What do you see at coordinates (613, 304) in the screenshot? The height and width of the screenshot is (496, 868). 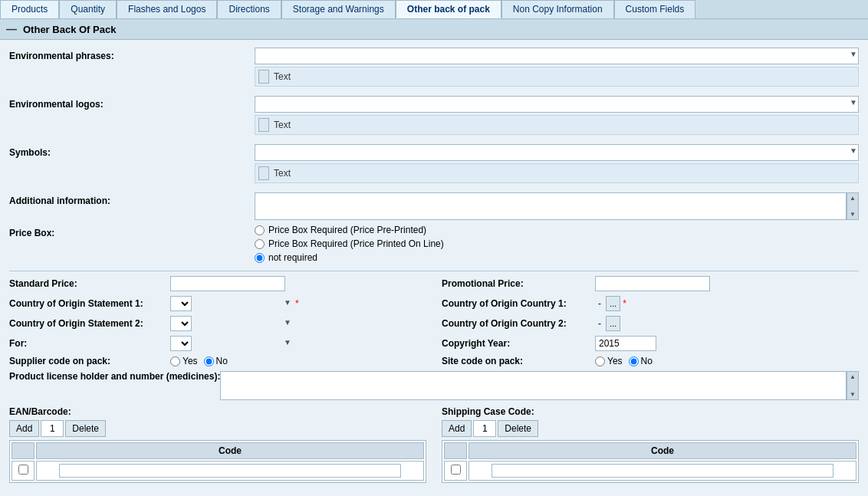 I see `country1-ellipsis-btn: ...` at bounding box center [613, 304].